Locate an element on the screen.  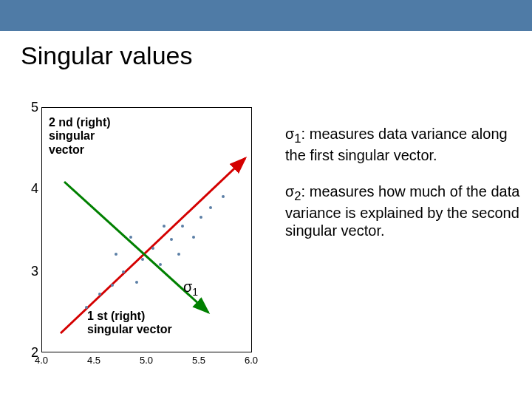
annotation-1st-vector: 1 st (right) singular vector is located at coordinates (130, 324).